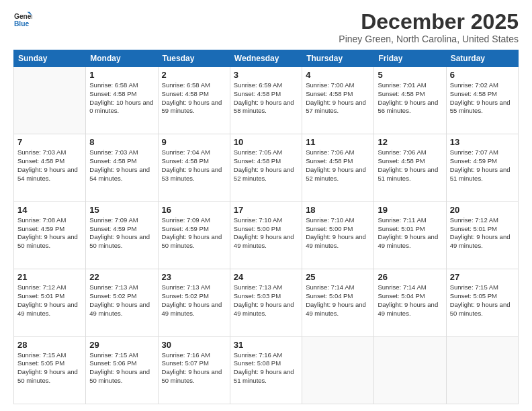  Describe the element at coordinates (193, 235) in the screenshot. I see `table-row: 16Sunrise: 7:09 AM Sunset: 4:59 PM Dayli…` at that location.